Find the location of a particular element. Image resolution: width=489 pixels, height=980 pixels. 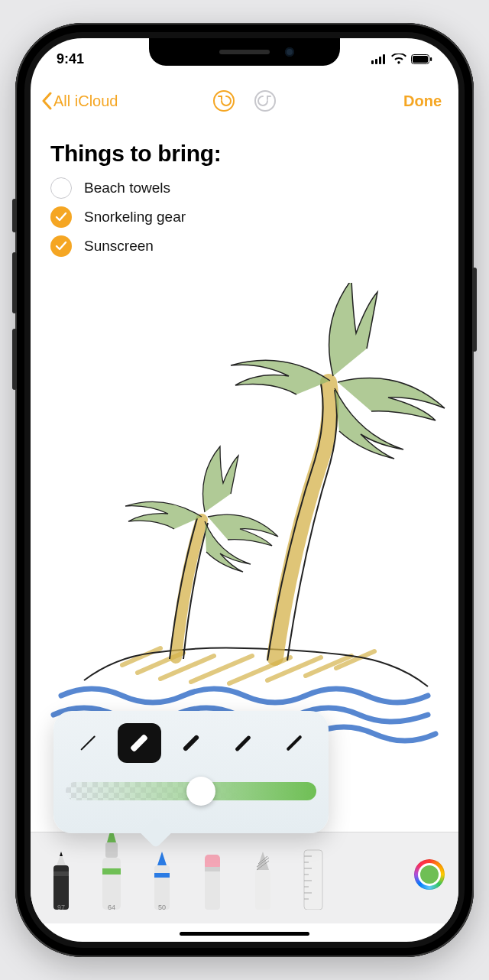

color-picker-button is located at coordinates (429, 875).